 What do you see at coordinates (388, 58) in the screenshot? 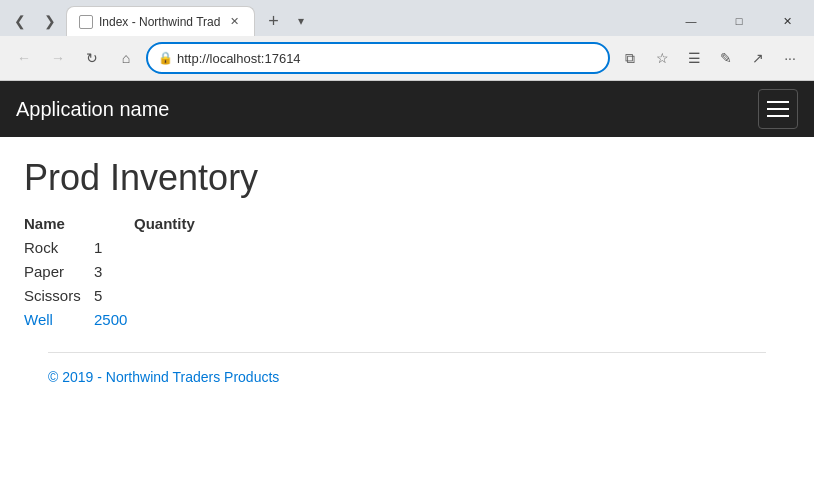
I see `address-input` at bounding box center [388, 58].